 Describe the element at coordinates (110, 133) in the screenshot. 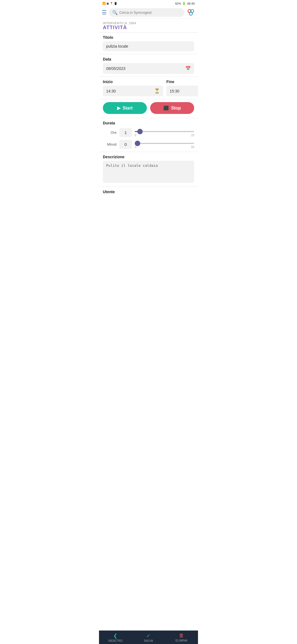

I see `ore-label: Ore` at that location.